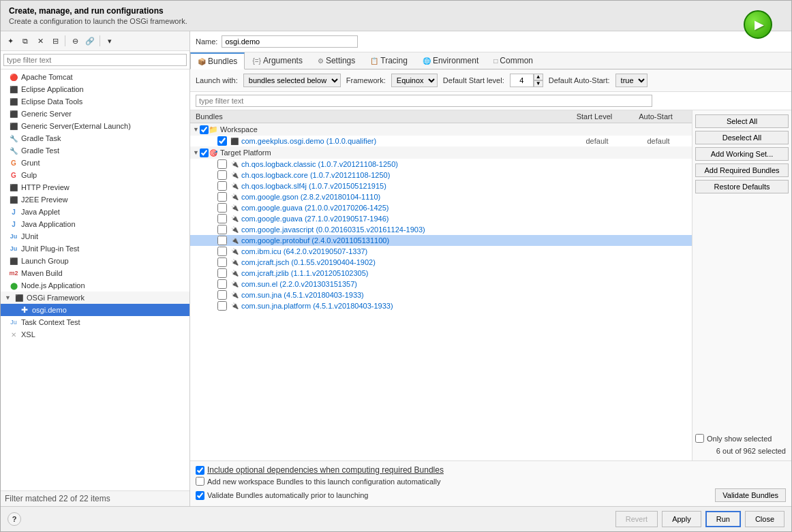  What do you see at coordinates (441, 251) in the screenshot?
I see `bundle-row-ibm-icu: 🔌 com.ibm.icu (64.2.0.v20190507-1337)` at bounding box center [441, 251].